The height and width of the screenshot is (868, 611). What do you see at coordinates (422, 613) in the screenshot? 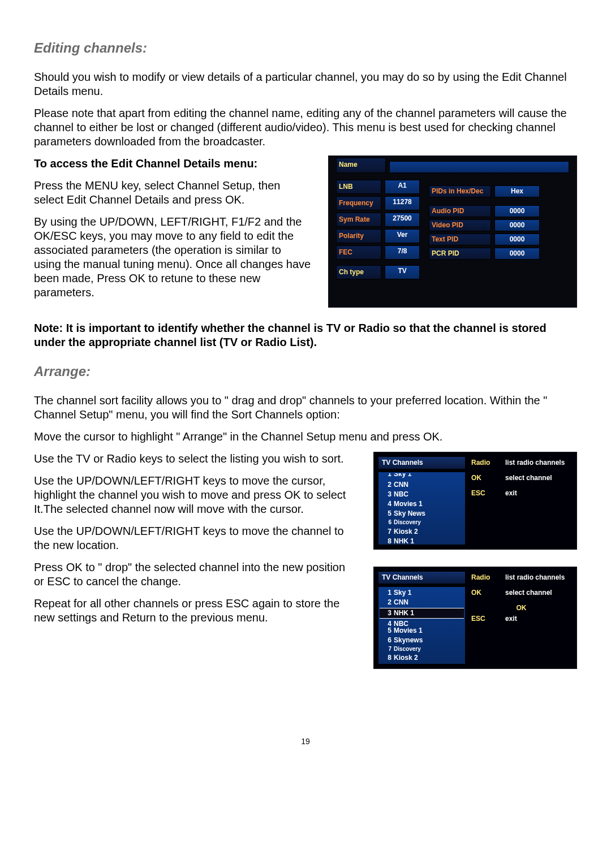
I see `channel-list-selected: 3NHK 1` at bounding box center [422, 613].